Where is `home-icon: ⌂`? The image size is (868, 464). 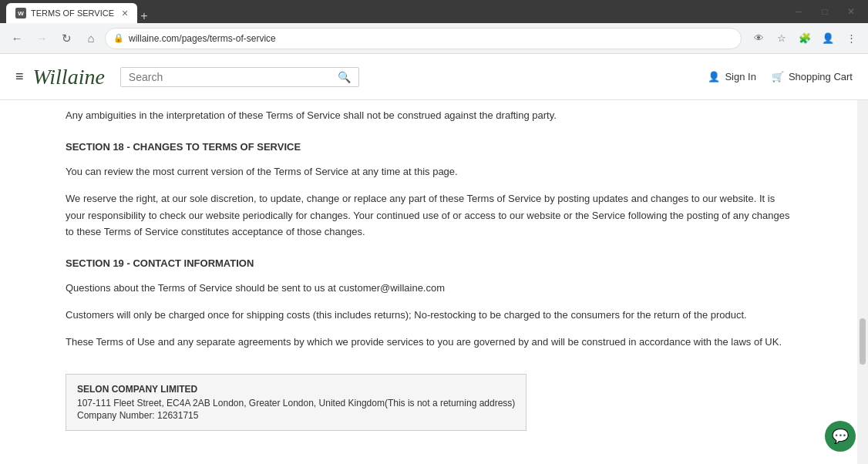 home-icon: ⌂ is located at coordinates (91, 39).